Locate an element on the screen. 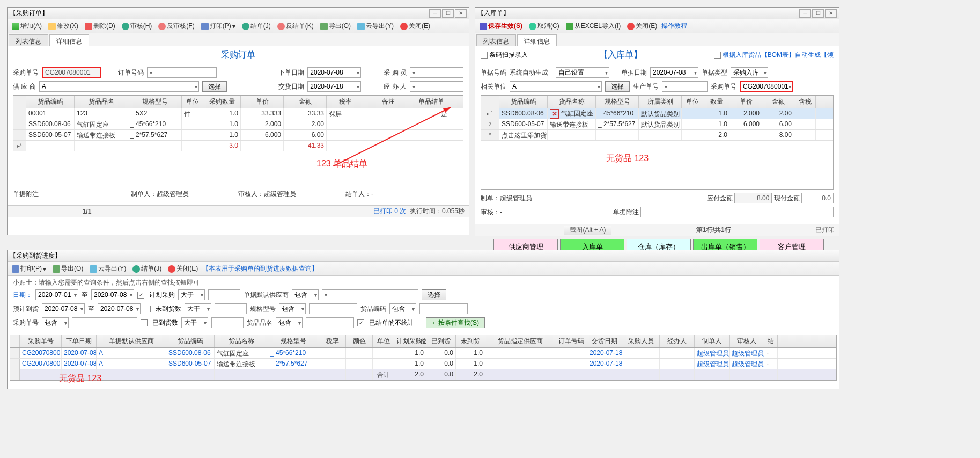 This screenshot has width=980, height=458. buyer-select is located at coordinates (437, 72).